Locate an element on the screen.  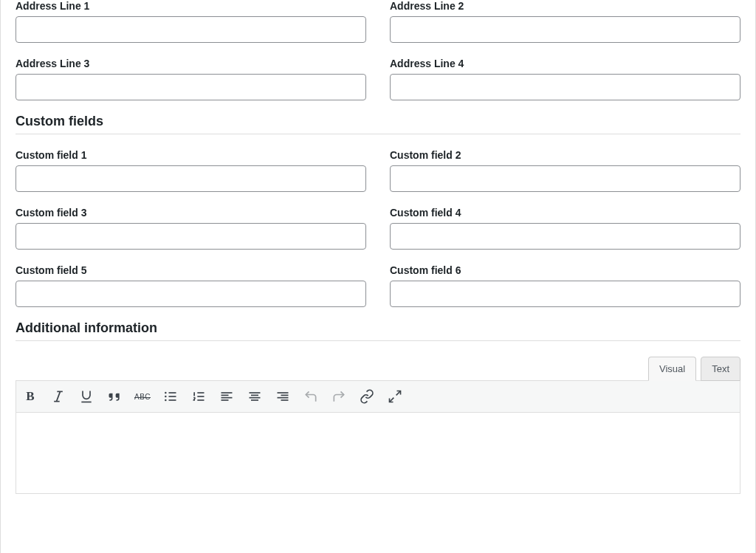
italic-button is located at coordinates (58, 396).